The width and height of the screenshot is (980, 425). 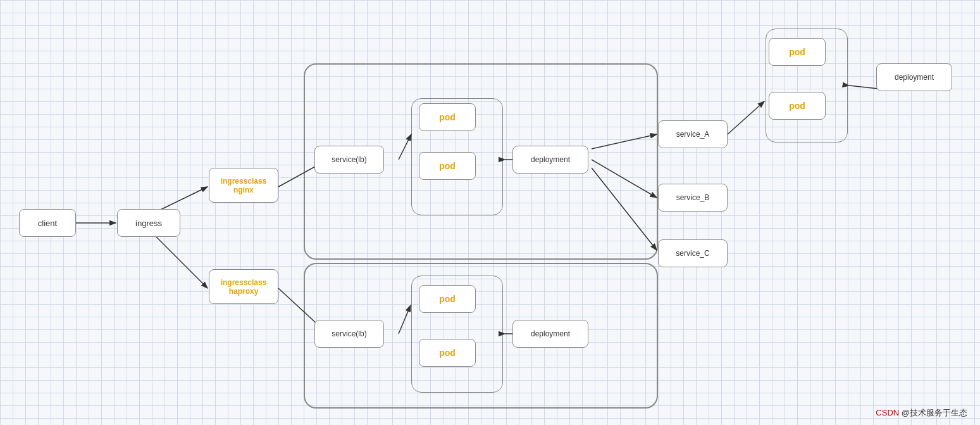 I want to click on pod-top2-node: pod, so click(x=447, y=166).